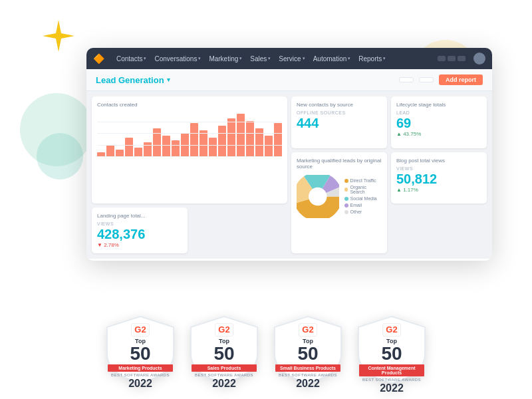 Image resolution: width=532 pixels, height=399 pixels. What do you see at coordinates (190, 105) in the screenshot?
I see `contacts-created-title: Contacts created` at bounding box center [190, 105].